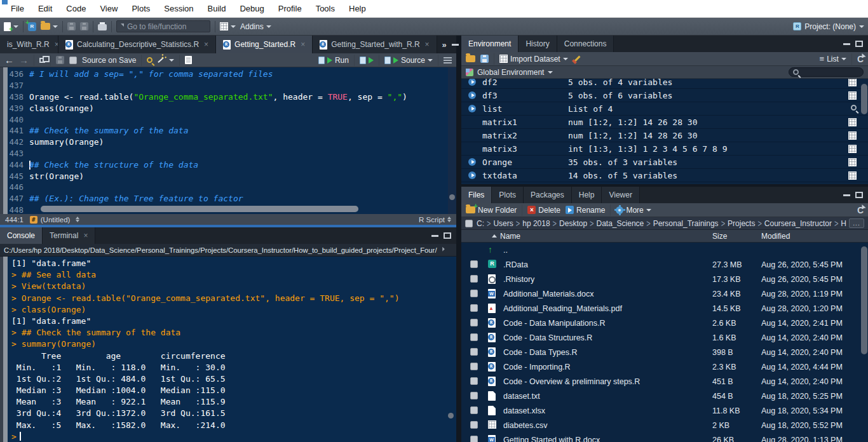 The width and height of the screenshot is (868, 442). I want to click on load-workspace-icon, so click(470, 58).